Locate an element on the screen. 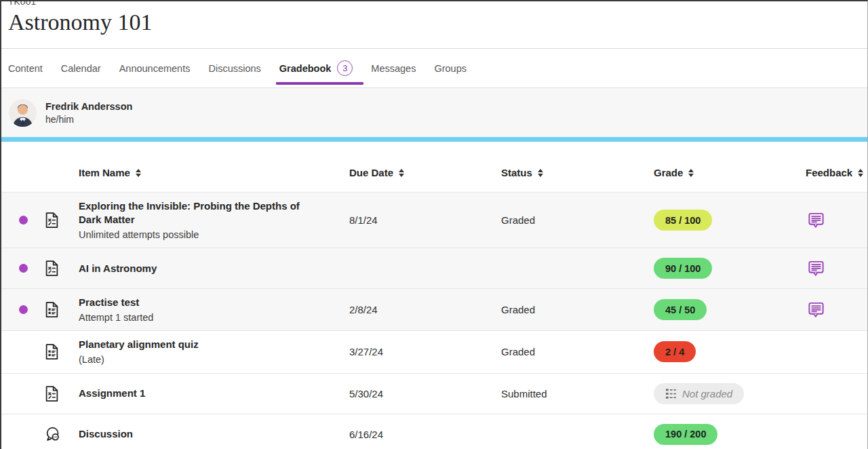 This screenshot has height=449, width=868. not-graded-pill: Not graded is located at coordinates (698, 393).